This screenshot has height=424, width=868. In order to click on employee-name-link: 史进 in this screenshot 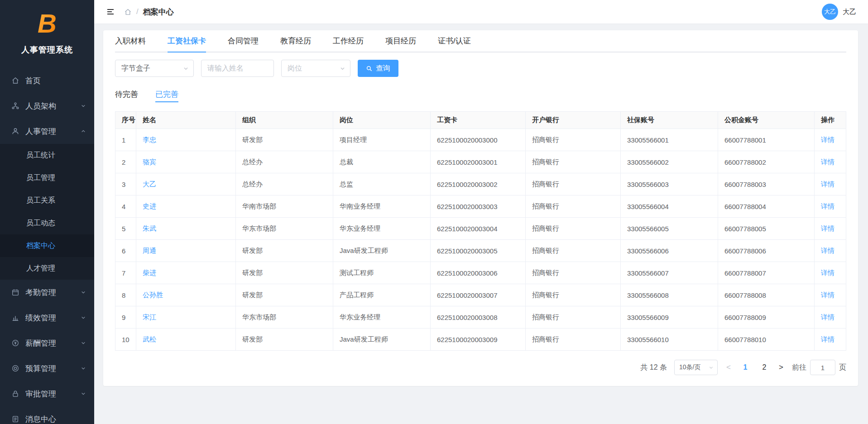, I will do `click(186, 206)`.